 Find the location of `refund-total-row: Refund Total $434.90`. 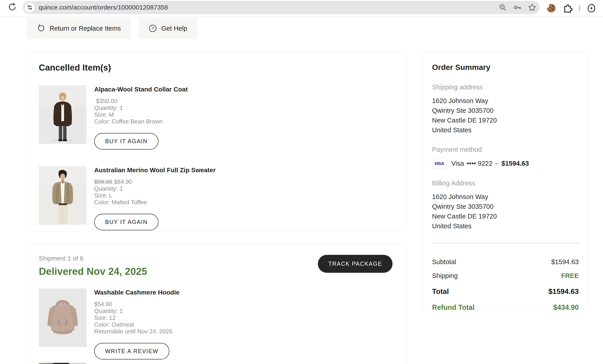

refund-total-row: Refund Total $434.90 is located at coordinates (505, 307).